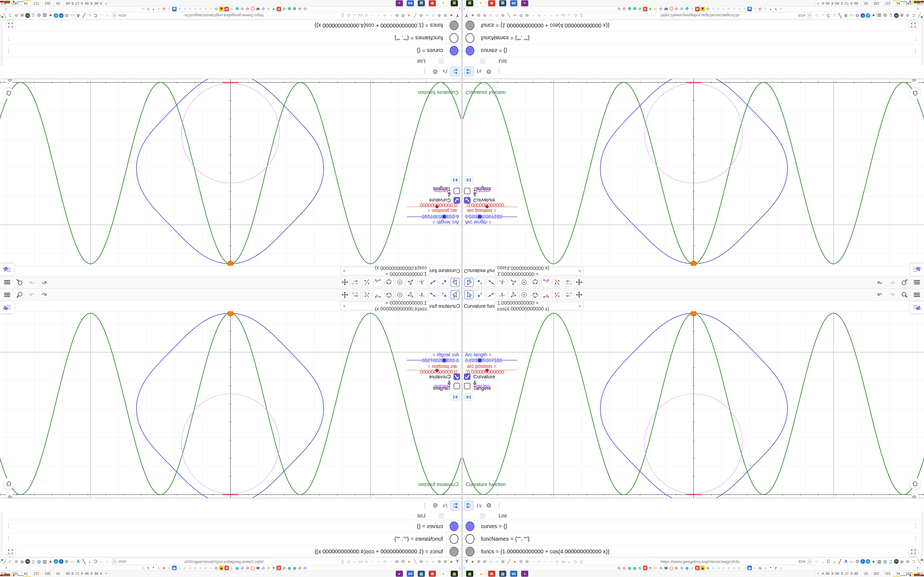 Image resolution: width=924 pixels, height=577 pixels. I want to click on translate-icon: A, so click(78, 561).